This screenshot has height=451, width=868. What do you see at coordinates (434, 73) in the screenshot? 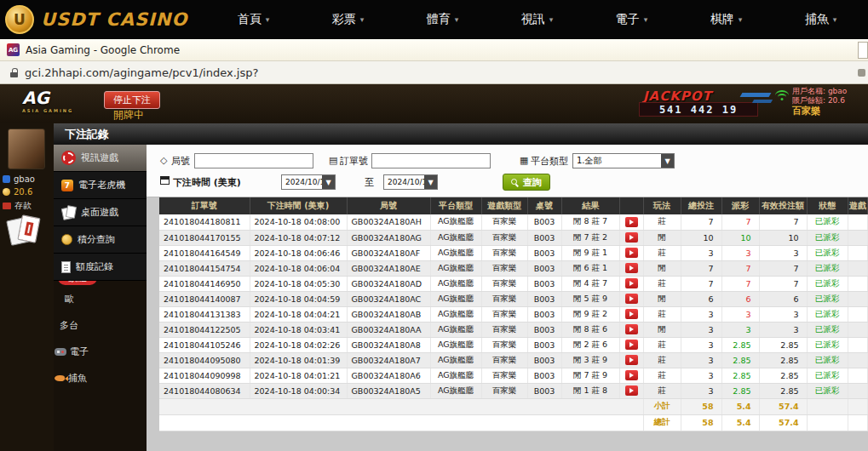
I see `browser-urlbar: gci.2hhapi.com/agingame/pcv1/index.jsp?` at bounding box center [434, 73].